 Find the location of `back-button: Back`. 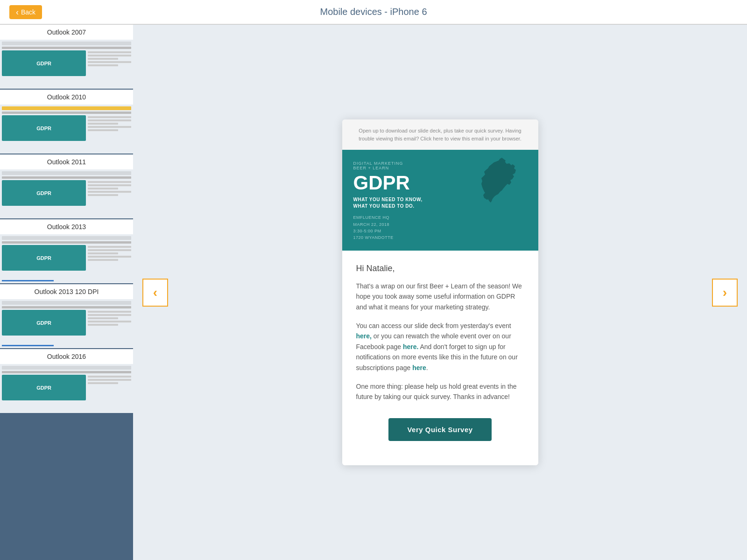

back-button: Back is located at coordinates (26, 12).